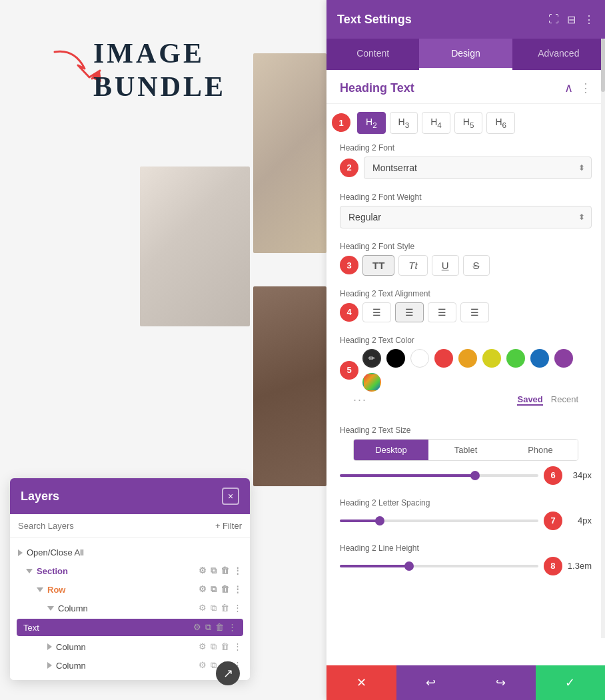  Describe the element at coordinates (439, 521) in the screenshot. I see `letter-spacing-slider-track` at that location.